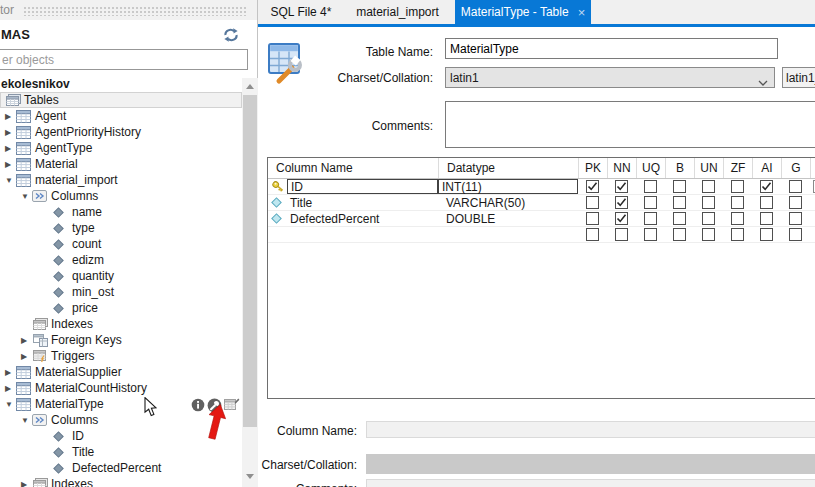 The image size is (815, 487). What do you see at coordinates (121, 244) in the screenshot?
I see `tree-item-count: count` at bounding box center [121, 244].